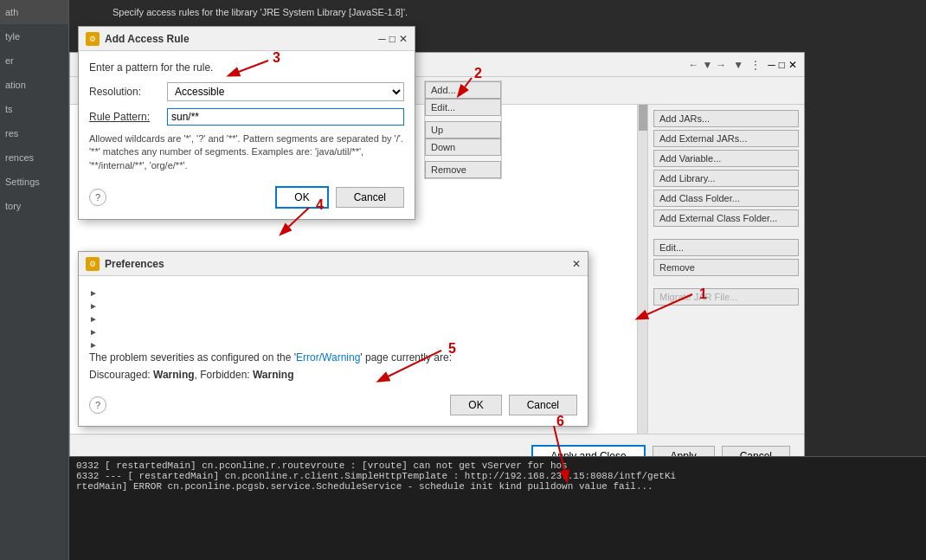 This screenshot has width=926, height=560. What do you see at coordinates (333, 306) in the screenshot?
I see `problem-tree-item-2: ►` at bounding box center [333, 306].